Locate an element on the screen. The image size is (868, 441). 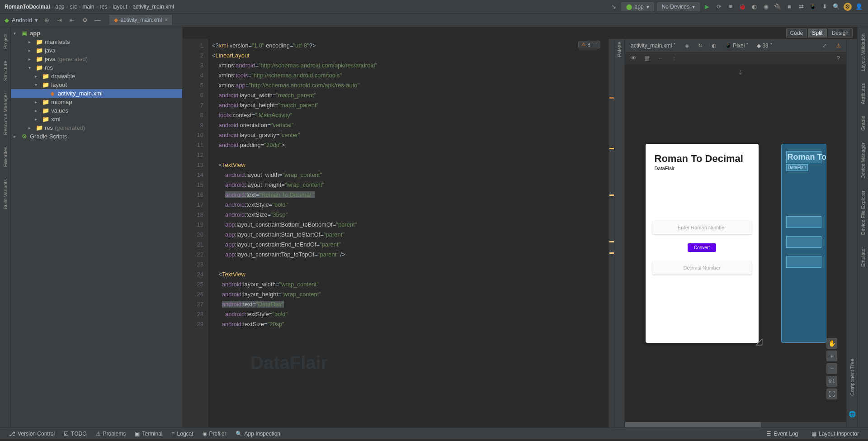
expand-design-icon: ⤢ is located at coordinates (825, 46).